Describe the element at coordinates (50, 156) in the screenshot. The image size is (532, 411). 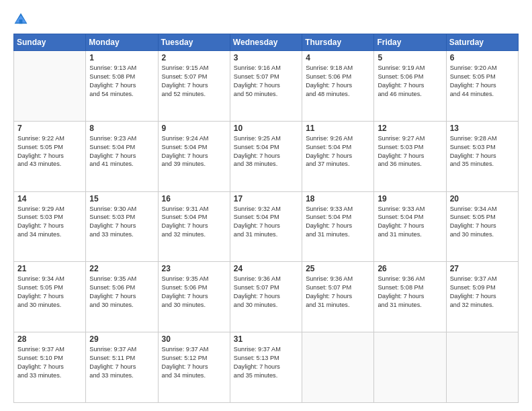
I see `calendar-cell: 7Sunrise: 9:22 AM Sunset: 5:05 PM Daylig…` at that location.